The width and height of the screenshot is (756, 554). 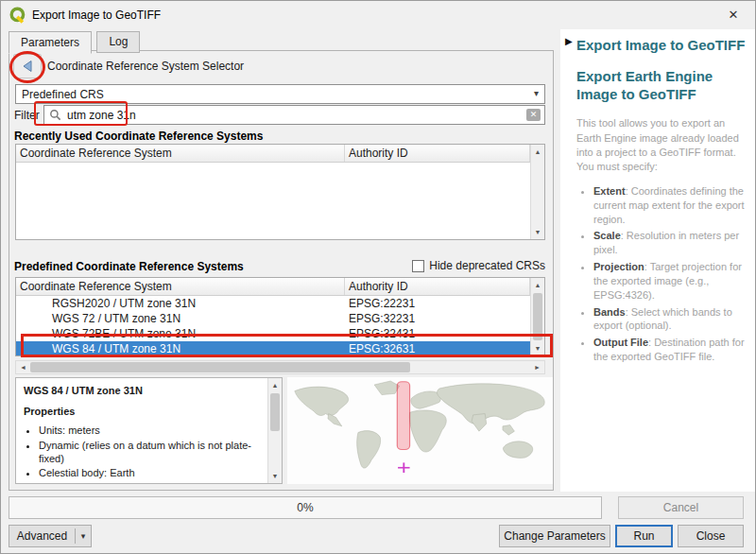 What do you see at coordinates (18, 15) in the screenshot?
I see `qgis-logo-icon` at bounding box center [18, 15].